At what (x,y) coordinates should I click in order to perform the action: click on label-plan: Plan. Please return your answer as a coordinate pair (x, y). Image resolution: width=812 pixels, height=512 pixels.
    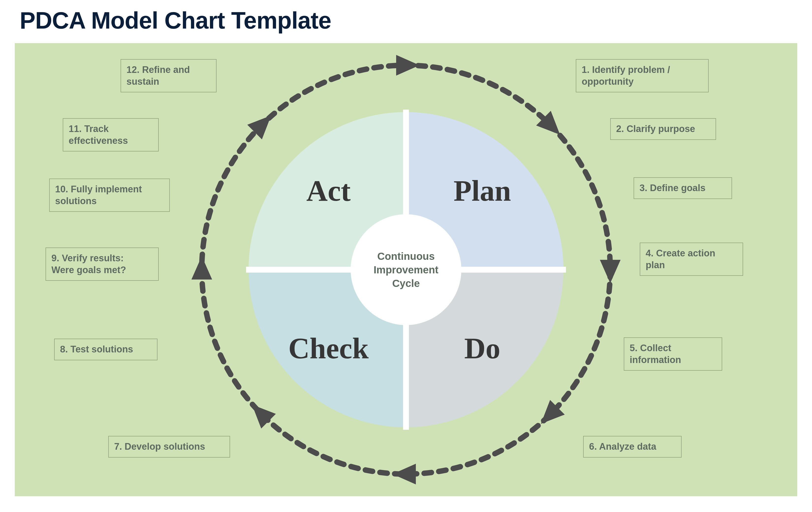
    Looking at the image, I should click on (482, 191).